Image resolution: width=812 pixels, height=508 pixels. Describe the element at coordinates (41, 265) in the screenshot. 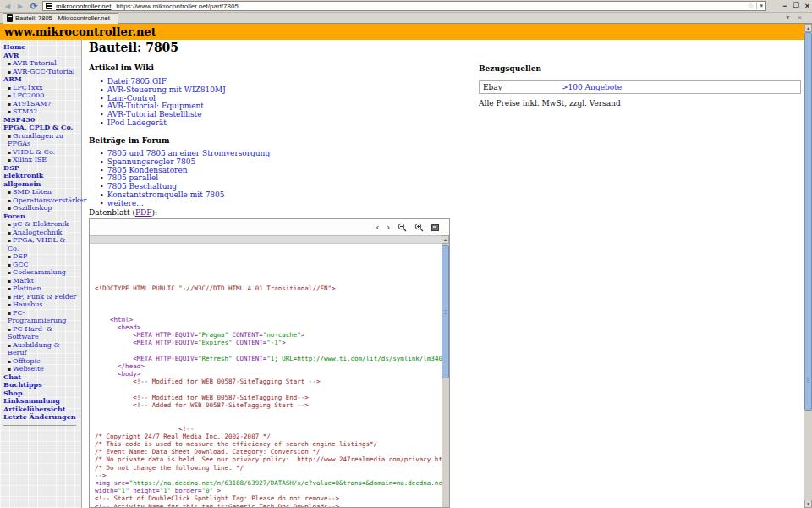

I see `sidebar-item: ▪GCC` at that location.